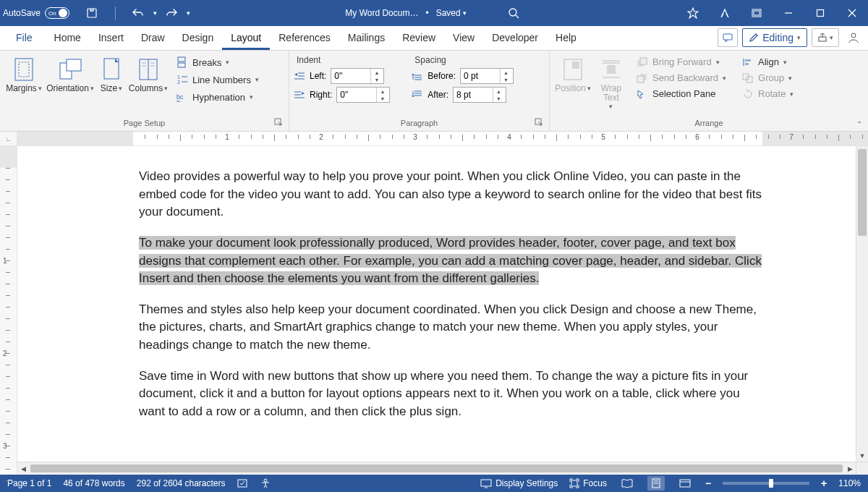 The width and height of the screenshot is (868, 492). I want to click on horizontal-scrollbar: ◀ ▶, so click(437, 468).